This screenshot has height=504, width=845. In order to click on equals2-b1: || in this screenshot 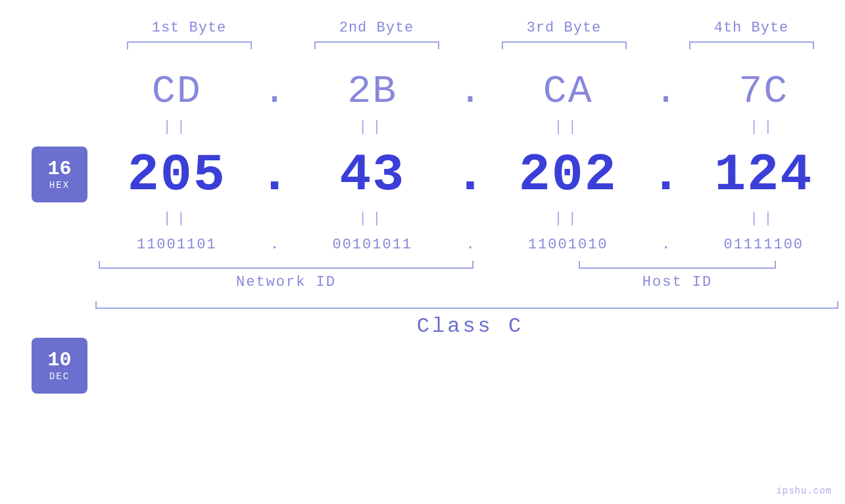, I will do `click(177, 218)`.